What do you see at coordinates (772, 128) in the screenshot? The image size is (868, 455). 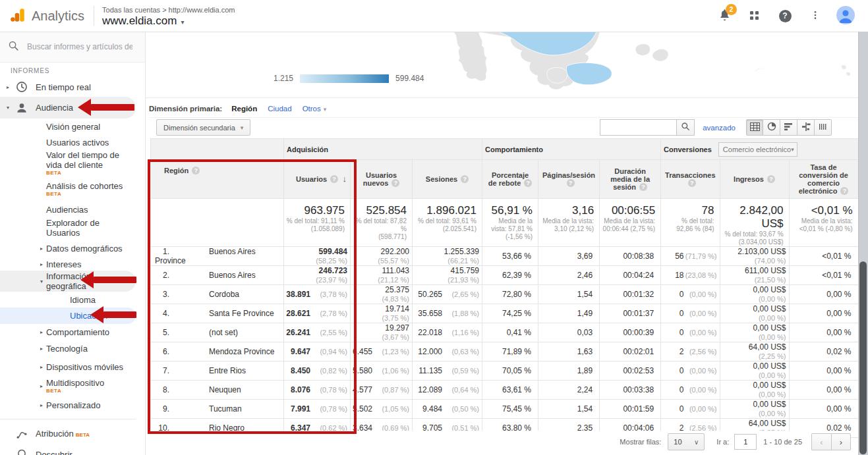 I see `view-percentage-button` at bounding box center [772, 128].